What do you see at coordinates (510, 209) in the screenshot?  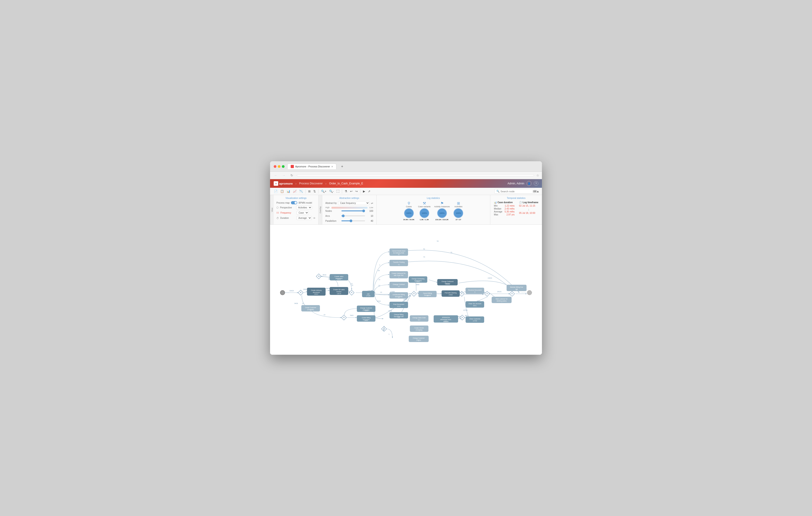 I see `median-value: 2.43 mths` at bounding box center [510, 209].